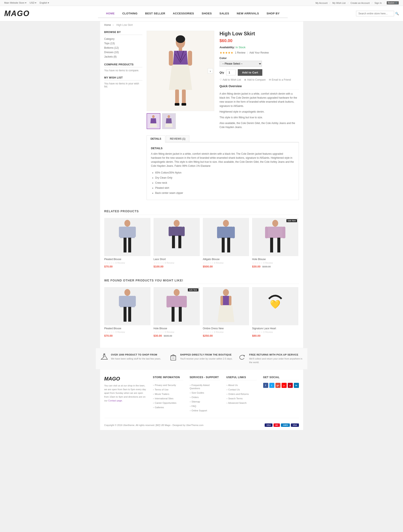 The height and width of the screenshot is (532, 403). What do you see at coordinates (290, 385) in the screenshot?
I see `pinterest-icon: p` at bounding box center [290, 385].